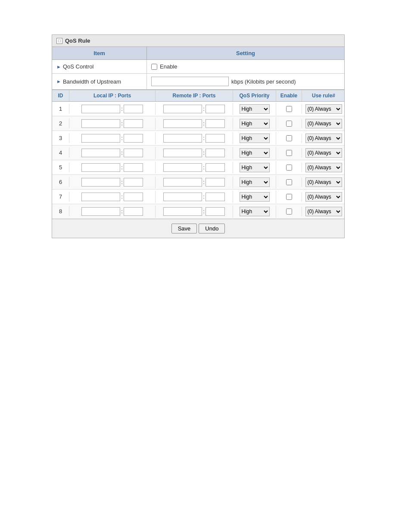 Image resolution: width=411 pixels, height=532 pixels. What do you see at coordinates (112, 153) in the screenshot?
I see `local-ip-port-4: :` at bounding box center [112, 153].